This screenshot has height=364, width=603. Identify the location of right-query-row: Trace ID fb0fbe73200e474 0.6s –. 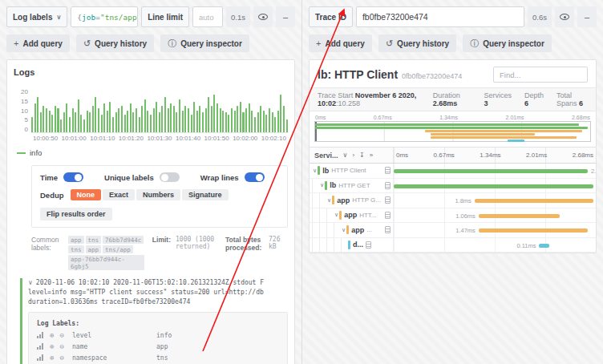
(452, 17).